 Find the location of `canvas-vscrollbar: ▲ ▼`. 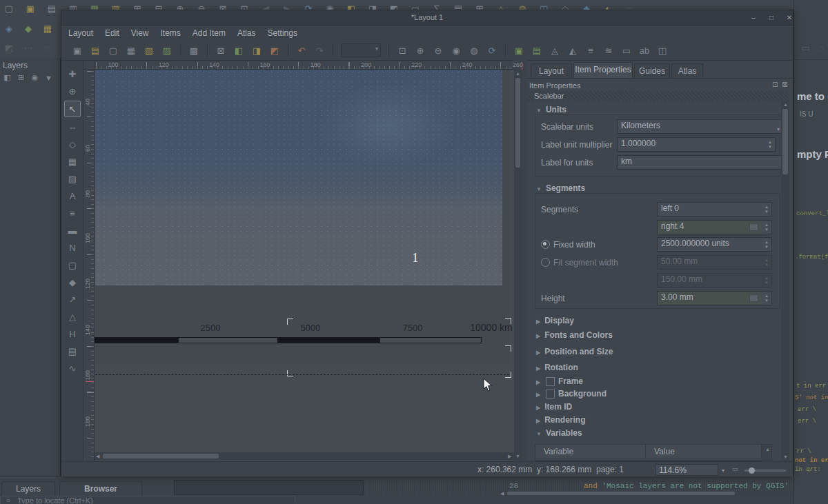

canvas-vscrollbar: ▲ ▼ is located at coordinates (518, 265).